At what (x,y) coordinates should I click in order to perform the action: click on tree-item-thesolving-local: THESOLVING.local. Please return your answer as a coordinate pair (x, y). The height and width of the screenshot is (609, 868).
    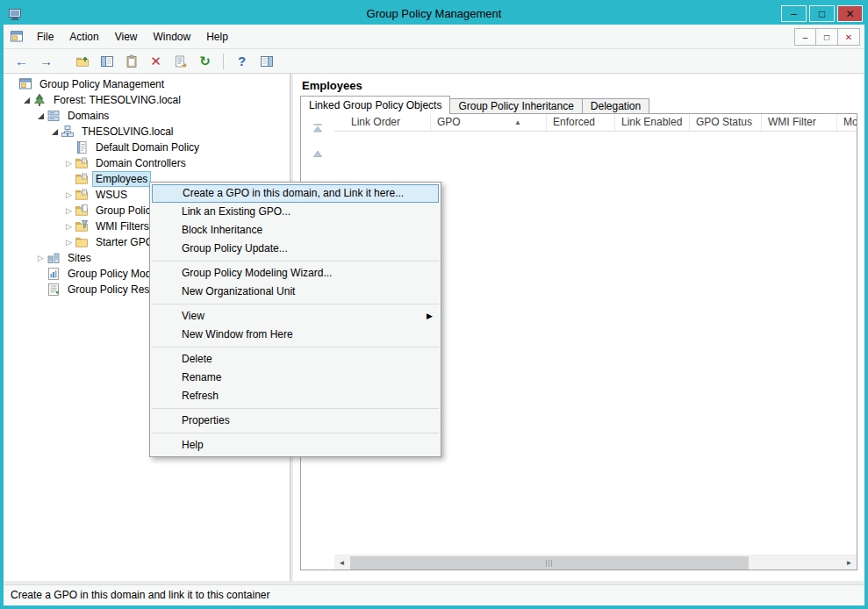
    Looking at the image, I should click on (147, 132).